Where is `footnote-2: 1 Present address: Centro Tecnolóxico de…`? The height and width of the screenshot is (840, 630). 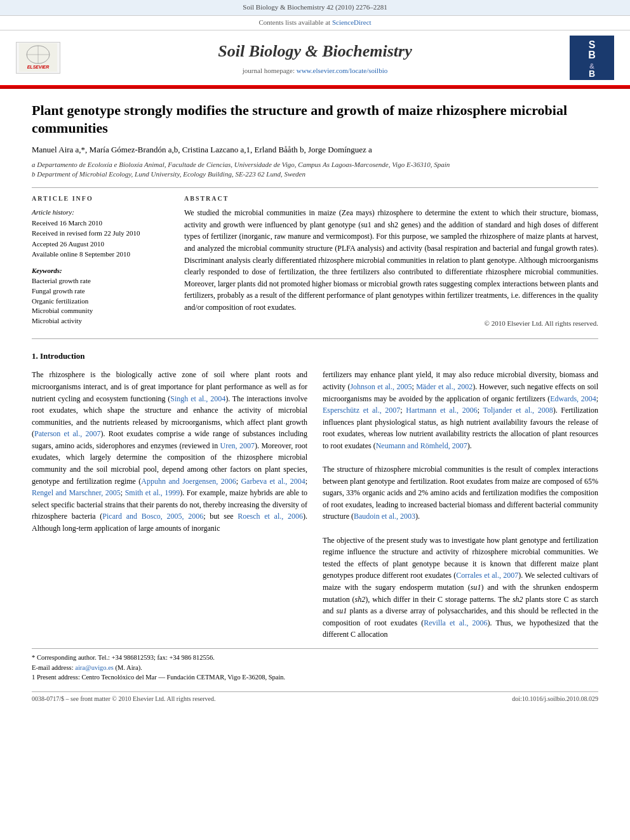
footnote-2: 1 Present address: Centro Tecnolóxico de… is located at coordinates (315, 677).